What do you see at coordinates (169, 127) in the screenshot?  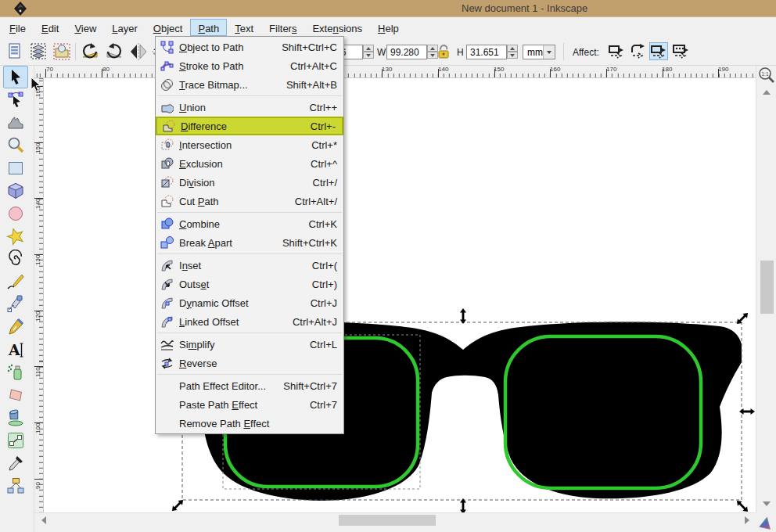 I see `difference-icon` at bounding box center [169, 127].